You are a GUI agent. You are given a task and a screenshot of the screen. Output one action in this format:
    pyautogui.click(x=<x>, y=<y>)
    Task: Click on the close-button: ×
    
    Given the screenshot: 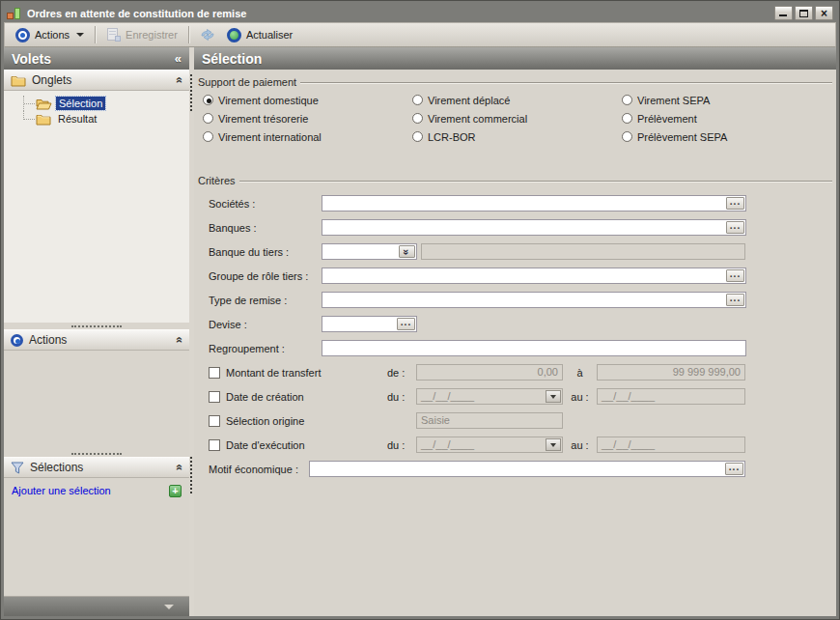 What is the action you would take?
    pyautogui.click(x=825, y=14)
    